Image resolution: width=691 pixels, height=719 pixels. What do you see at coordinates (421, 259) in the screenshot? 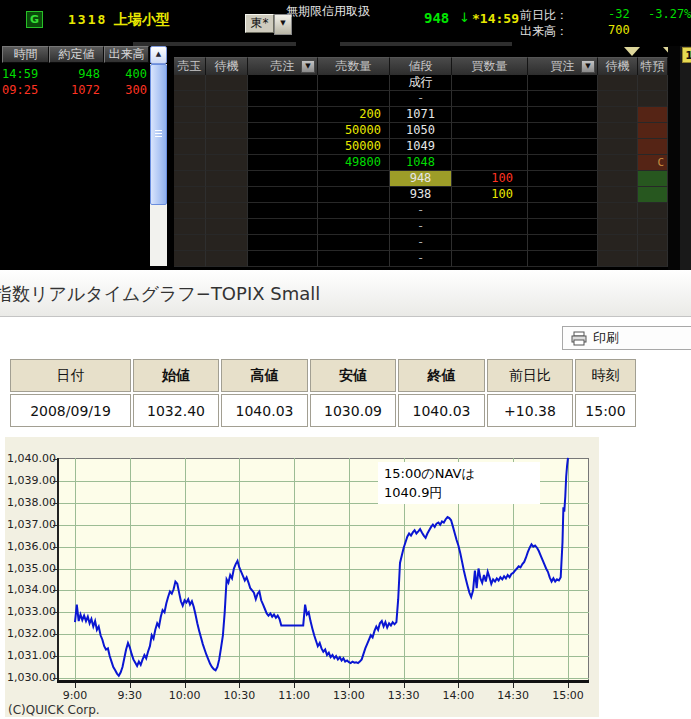
I see `board-row: -` at bounding box center [421, 259].